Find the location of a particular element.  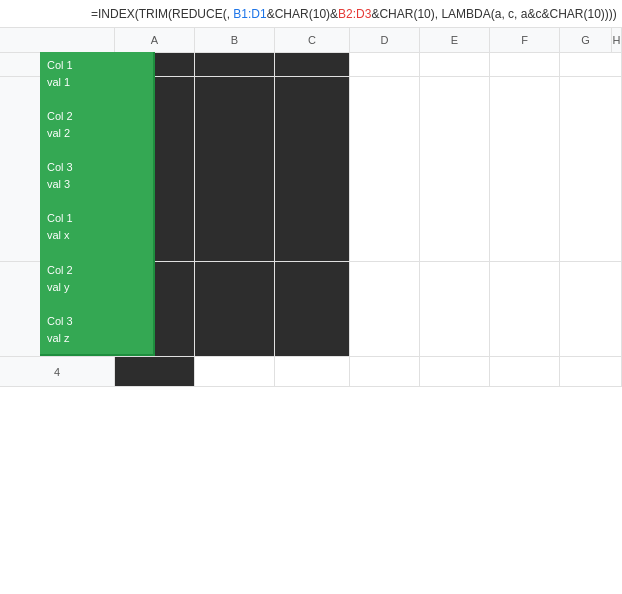

green-cell-line: val y is located at coordinates (58, 287).